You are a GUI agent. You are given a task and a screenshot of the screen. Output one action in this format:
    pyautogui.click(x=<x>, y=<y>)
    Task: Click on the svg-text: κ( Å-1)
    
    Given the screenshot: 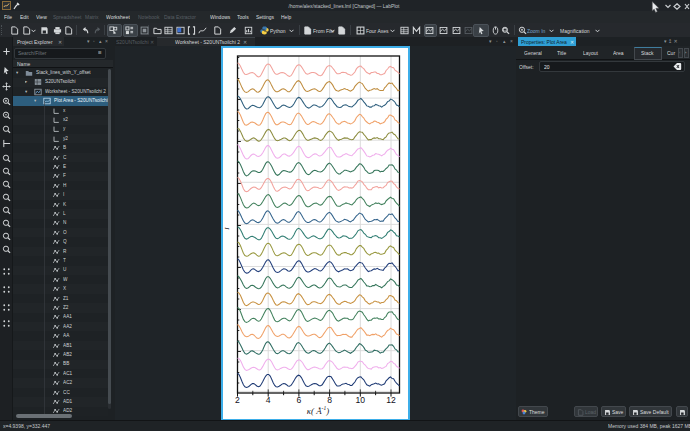 What is the action you would take?
    pyautogui.click(x=318, y=410)
    